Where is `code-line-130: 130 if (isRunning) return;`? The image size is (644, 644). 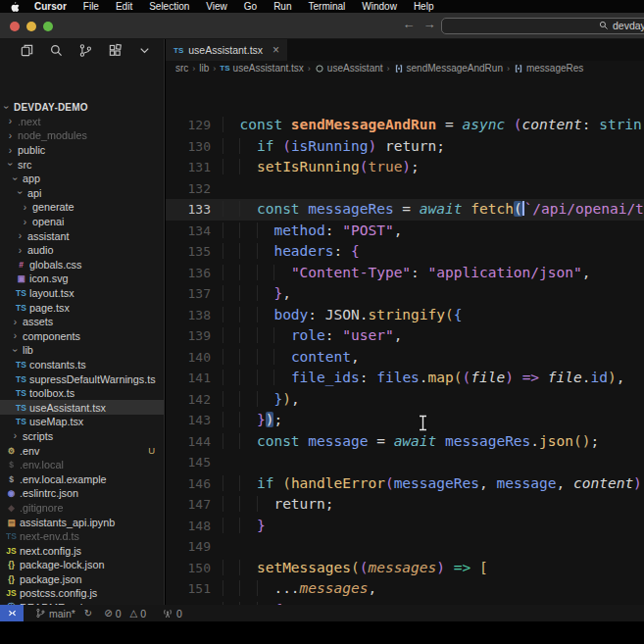
code-line-130: 130 if (isRunning) return; is located at coordinates (405, 147).